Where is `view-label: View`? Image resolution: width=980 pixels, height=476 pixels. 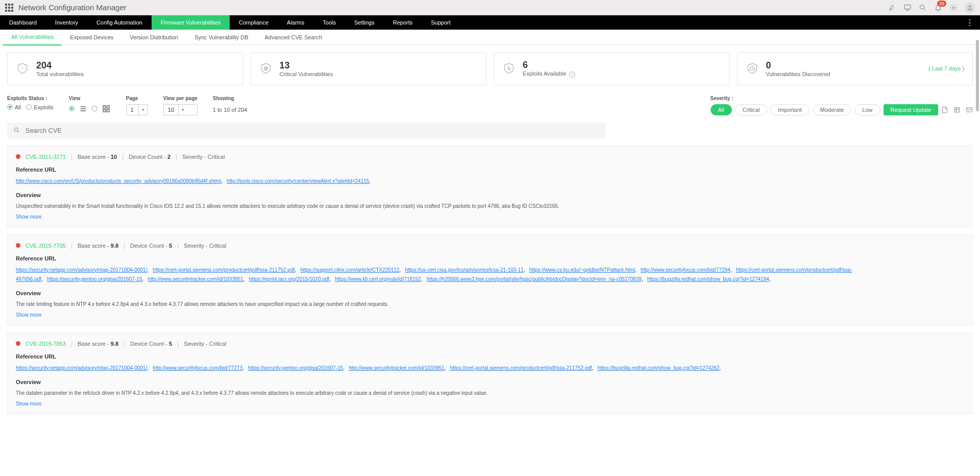 view-label: View is located at coordinates (90, 98).